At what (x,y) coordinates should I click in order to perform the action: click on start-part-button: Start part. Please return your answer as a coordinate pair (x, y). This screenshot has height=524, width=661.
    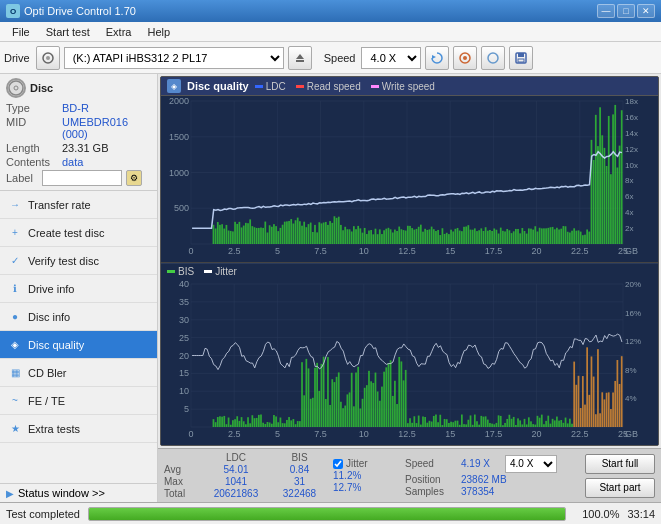
    Looking at the image, I should click on (620, 488).